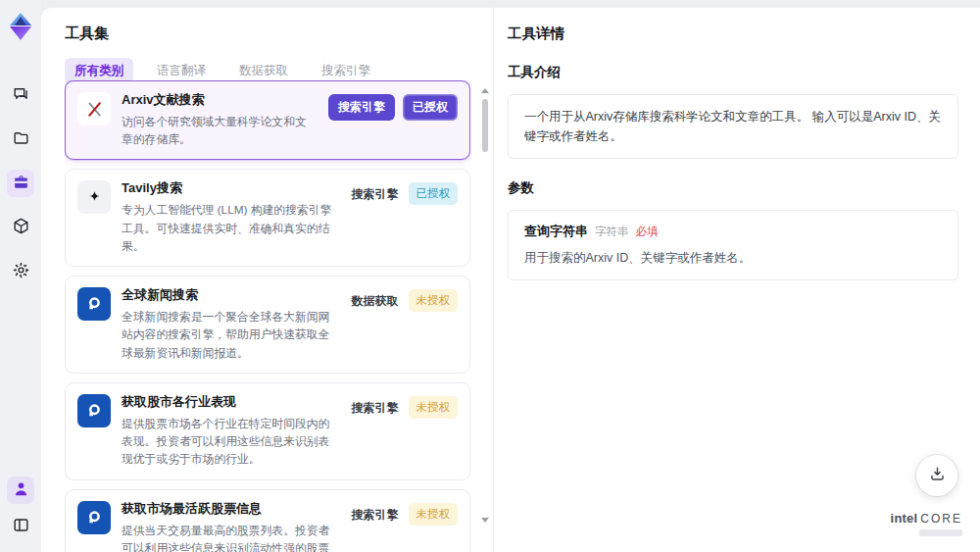 This screenshot has width=980, height=552. What do you see at coordinates (21, 183) in the screenshot?
I see `tools-nav-button` at bounding box center [21, 183].